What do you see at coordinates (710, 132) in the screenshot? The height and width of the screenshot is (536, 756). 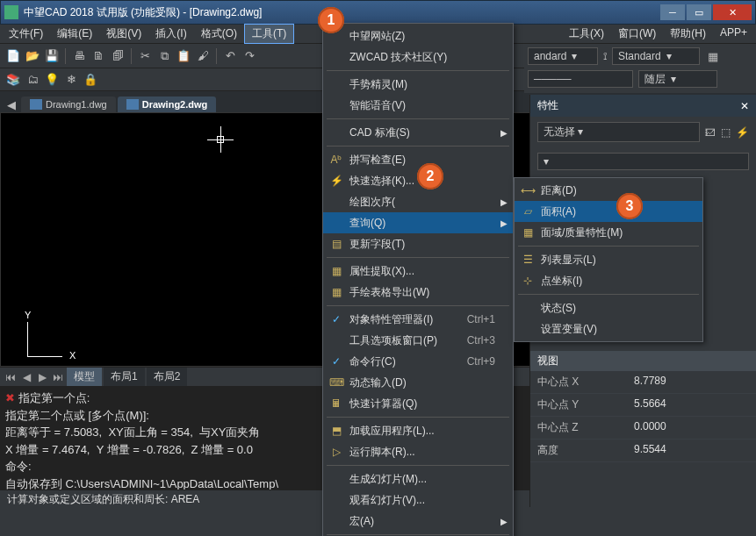 I see `quickselect-icon: 🗠` at bounding box center [710, 132].